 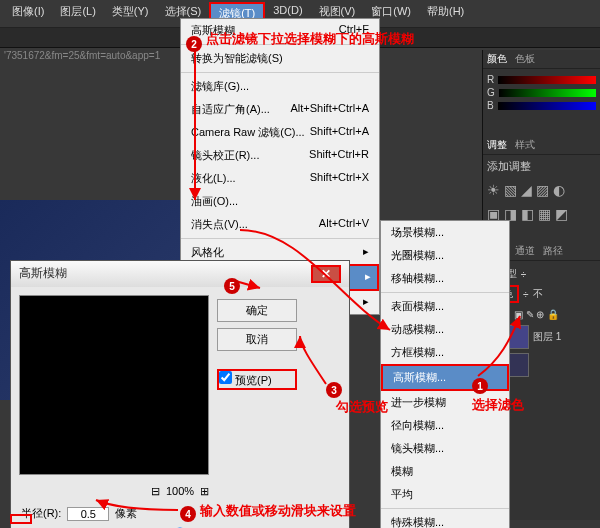 What do you see at coordinates (498, 405) in the screenshot?
I see `ann-text-1: 选择滤色` at bounding box center [498, 405].